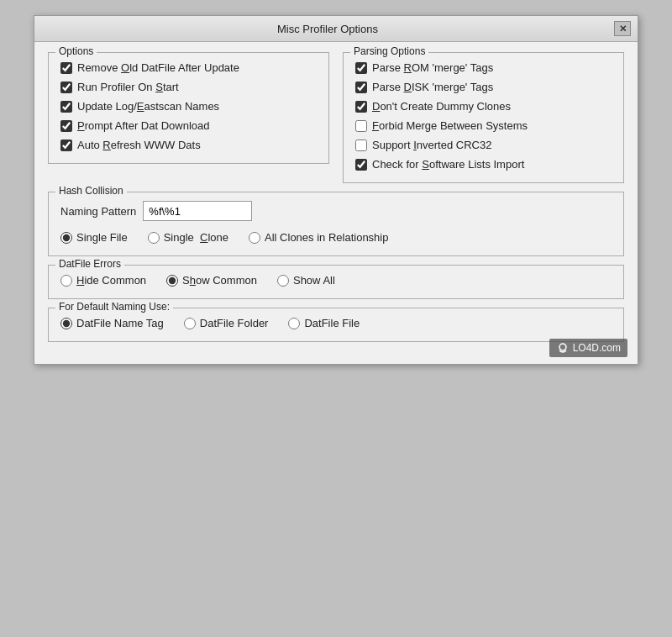  What do you see at coordinates (450, 126) in the screenshot?
I see `forbid-merge-label: Forbid Merge Between Systems` at bounding box center [450, 126].